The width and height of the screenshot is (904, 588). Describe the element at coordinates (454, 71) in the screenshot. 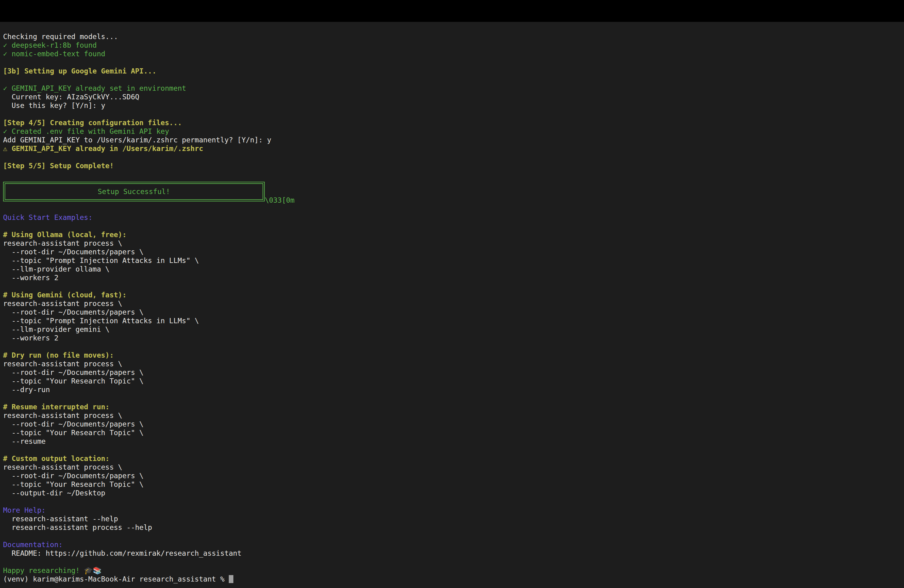

I see `terminal-line: [3b] Setting up Google Gemini API...` at that location.